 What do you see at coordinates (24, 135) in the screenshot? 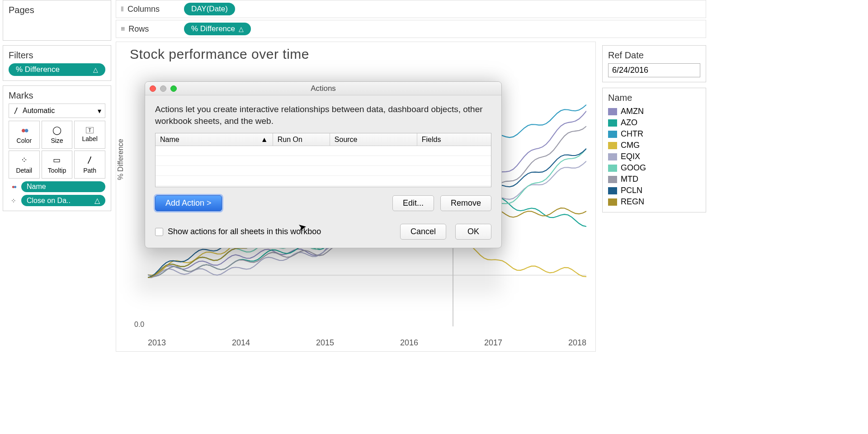
I see `mark-color-button: ●●Color` at bounding box center [24, 135].